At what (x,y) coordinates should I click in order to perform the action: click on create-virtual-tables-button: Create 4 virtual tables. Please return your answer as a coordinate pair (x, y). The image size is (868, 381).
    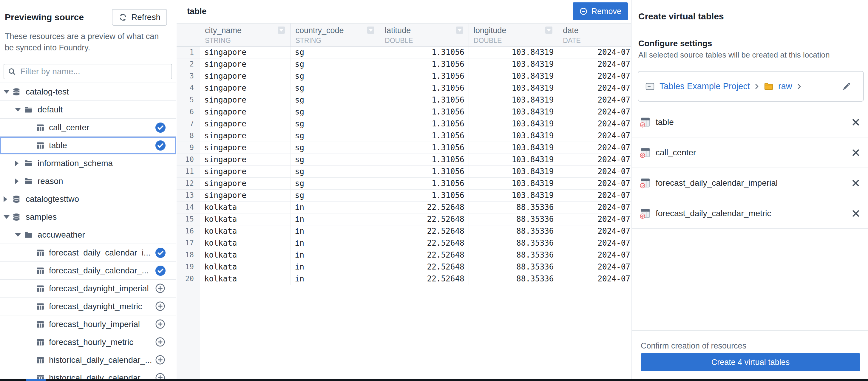
    Looking at the image, I should click on (750, 362).